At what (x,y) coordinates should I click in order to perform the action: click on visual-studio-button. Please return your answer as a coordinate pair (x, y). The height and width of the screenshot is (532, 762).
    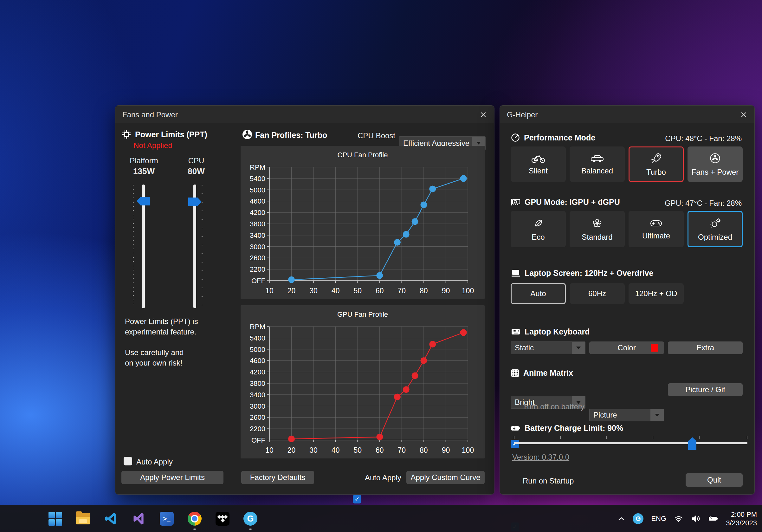
    Looking at the image, I should click on (139, 519).